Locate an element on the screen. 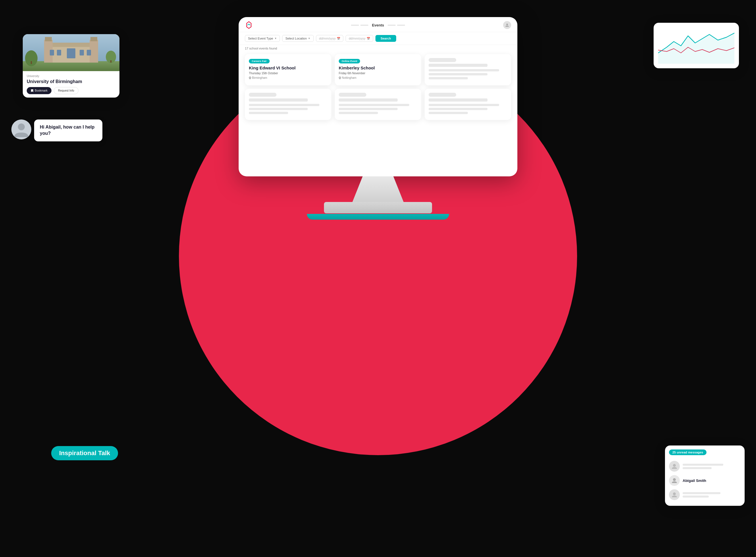 The width and height of the screenshot is (756, 557). school-name: Kimberley School is located at coordinates (378, 68).